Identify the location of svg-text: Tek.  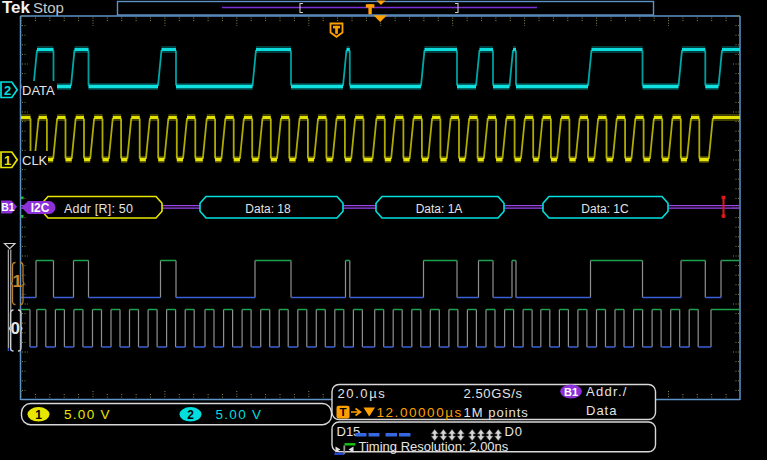
(16, 8).